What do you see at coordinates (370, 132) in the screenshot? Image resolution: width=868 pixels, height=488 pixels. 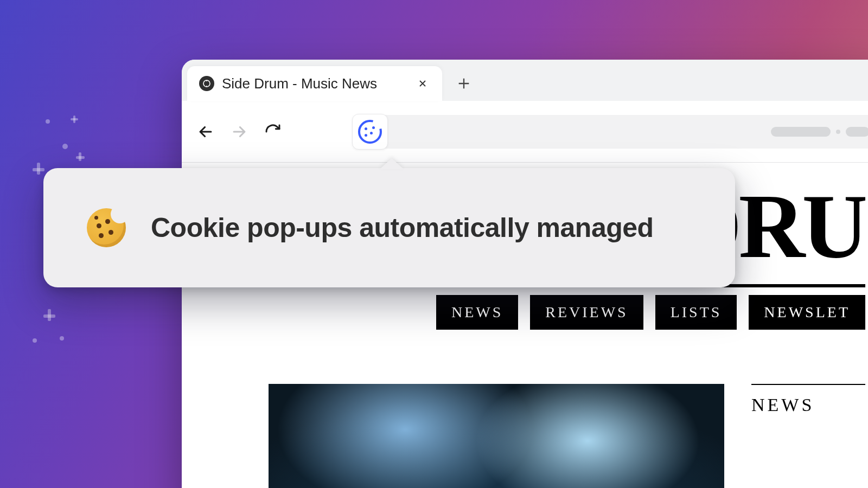 I see `cookie-protection-badge` at bounding box center [370, 132].